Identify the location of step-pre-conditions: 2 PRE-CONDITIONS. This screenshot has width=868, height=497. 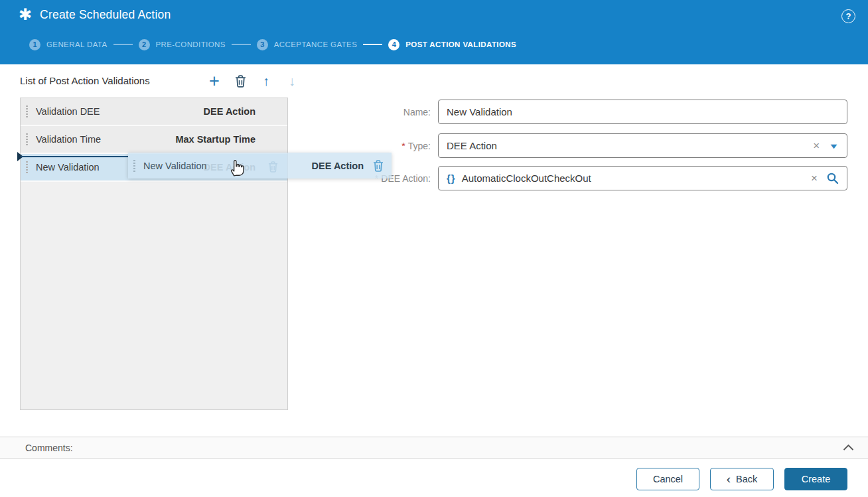
(182, 45).